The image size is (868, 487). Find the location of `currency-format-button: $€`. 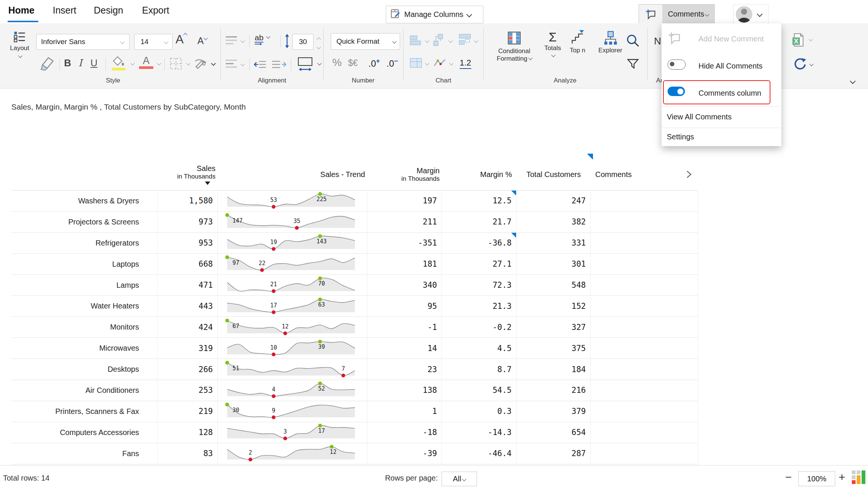

currency-format-button: $€ is located at coordinates (353, 63).